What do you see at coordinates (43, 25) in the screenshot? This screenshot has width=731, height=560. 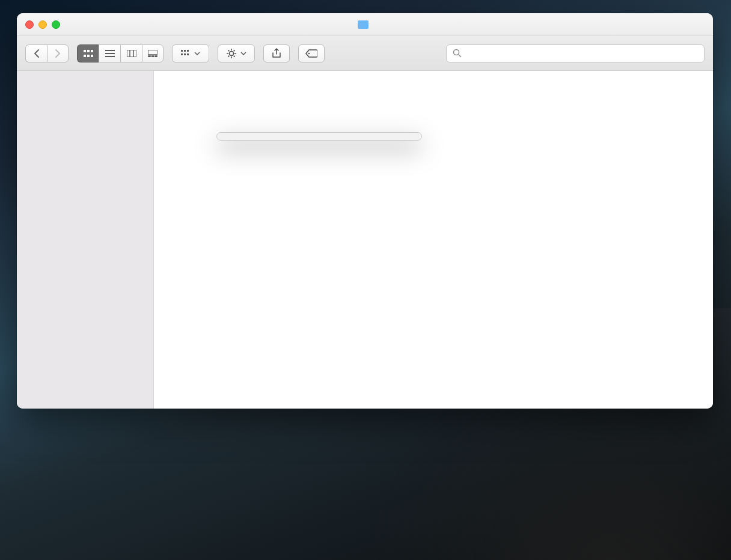 I see `minimize-window-button` at bounding box center [43, 25].